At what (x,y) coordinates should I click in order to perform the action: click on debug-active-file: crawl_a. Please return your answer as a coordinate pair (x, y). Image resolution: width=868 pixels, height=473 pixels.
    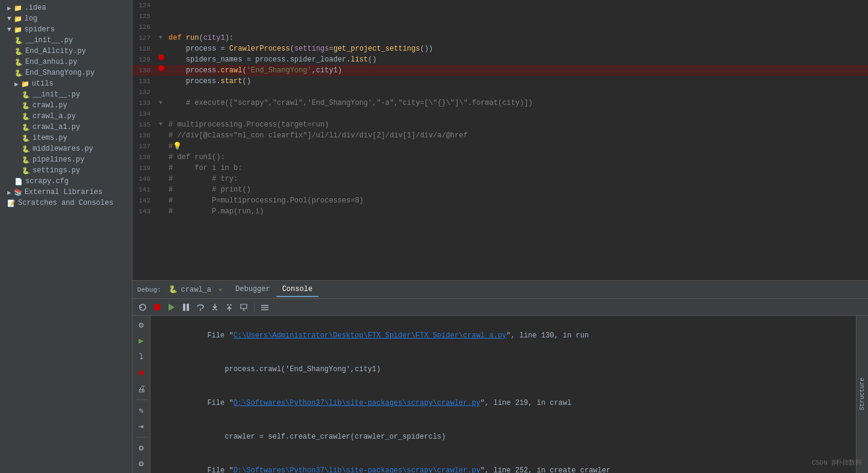
    Looking at the image, I should click on (196, 290).